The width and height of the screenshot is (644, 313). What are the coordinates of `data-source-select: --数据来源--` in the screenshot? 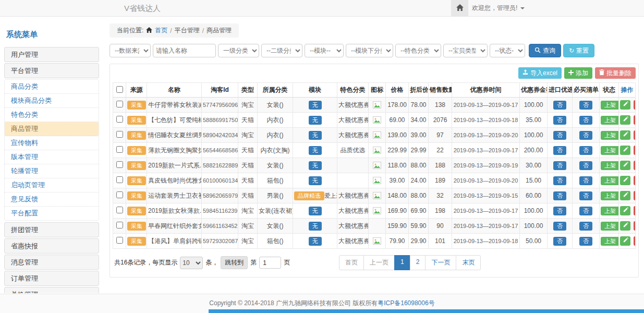 It's located at (130, 51).